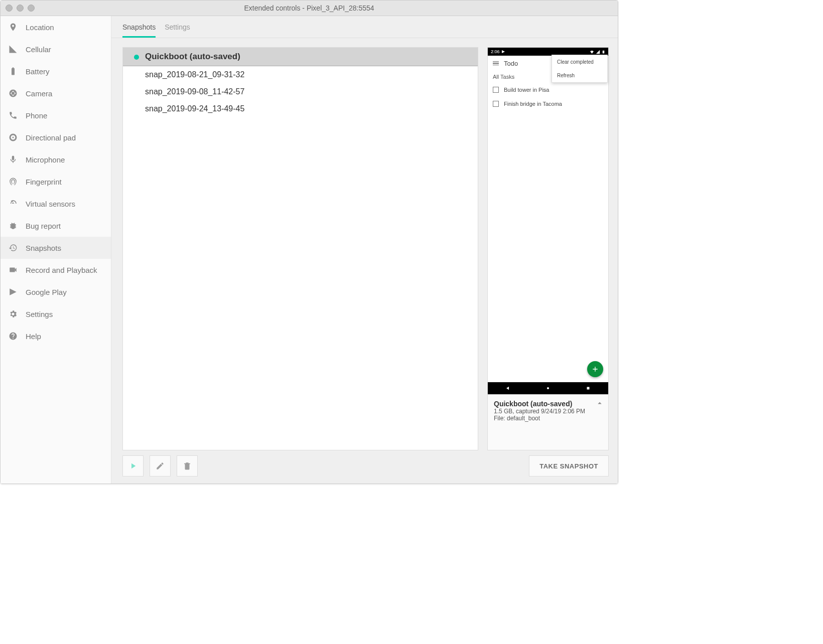 The height and width of the screenshot is (644, 823). I want to click on pencil-icon, so click(160, 466).